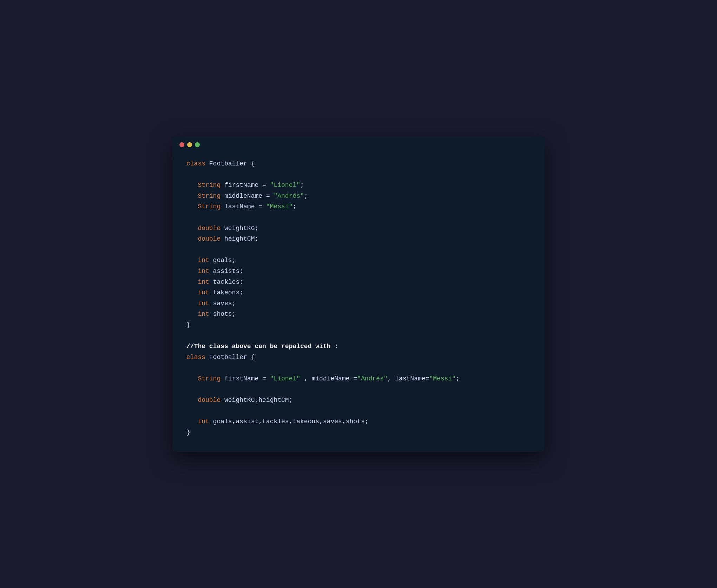 The image size is (717, 588). What do you see at coordinates (358, 271) in the screenshot?
I see `code-line: int assists;` at bounding box center [358, 271].